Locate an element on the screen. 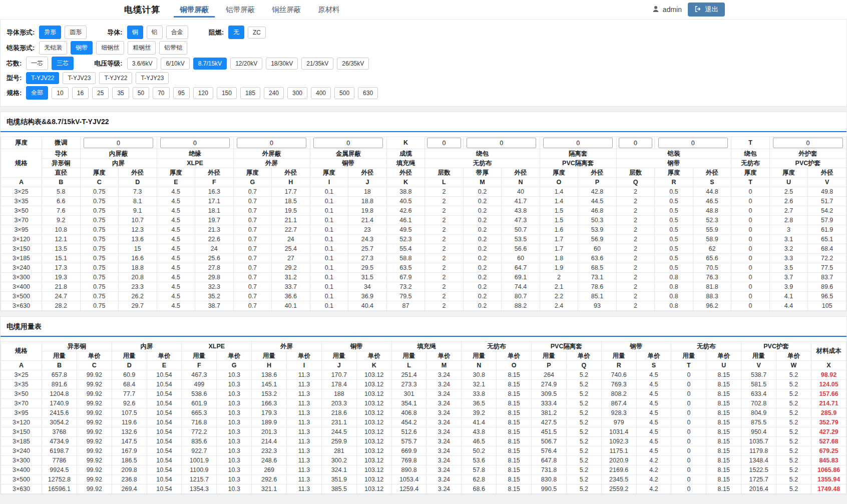 Image resolution: width=847 pixels, height=504 pixels. filter-option-无: 无 is located at coordinates (236, 32).